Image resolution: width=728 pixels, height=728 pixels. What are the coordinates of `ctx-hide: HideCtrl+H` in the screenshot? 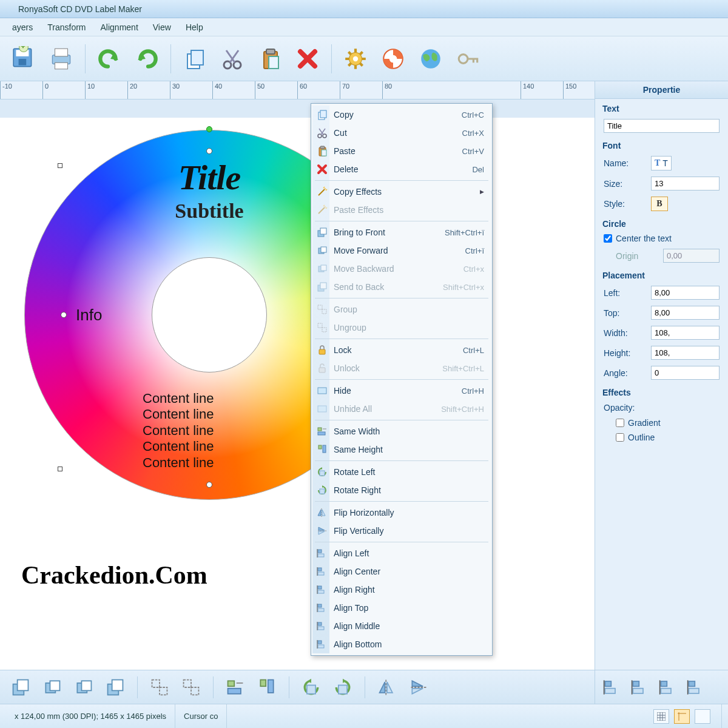 It's located at (402, 391).